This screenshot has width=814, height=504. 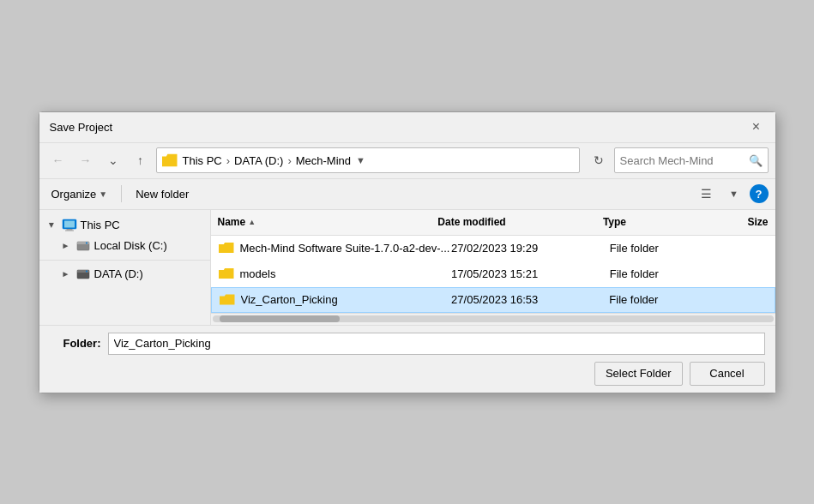 I want to click on new-folder-button: New folder, so click(x=162, y=194).